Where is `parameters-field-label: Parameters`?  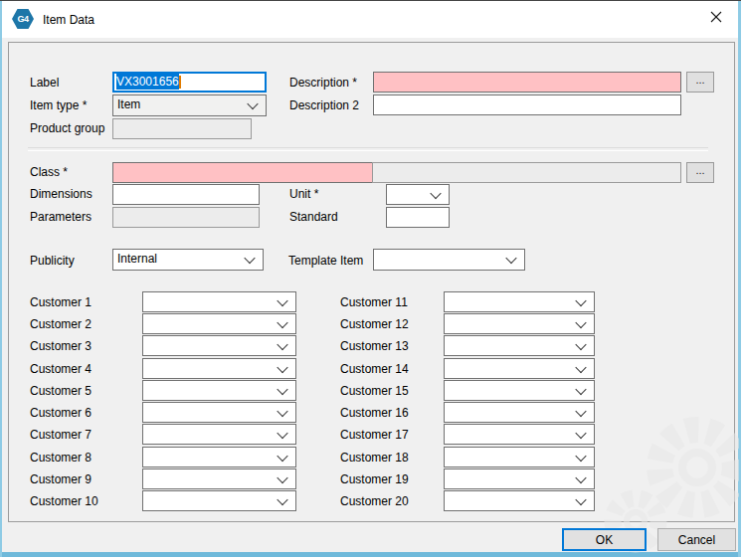 parameters-field-label: Parameters is located at coordinates (61, 217).